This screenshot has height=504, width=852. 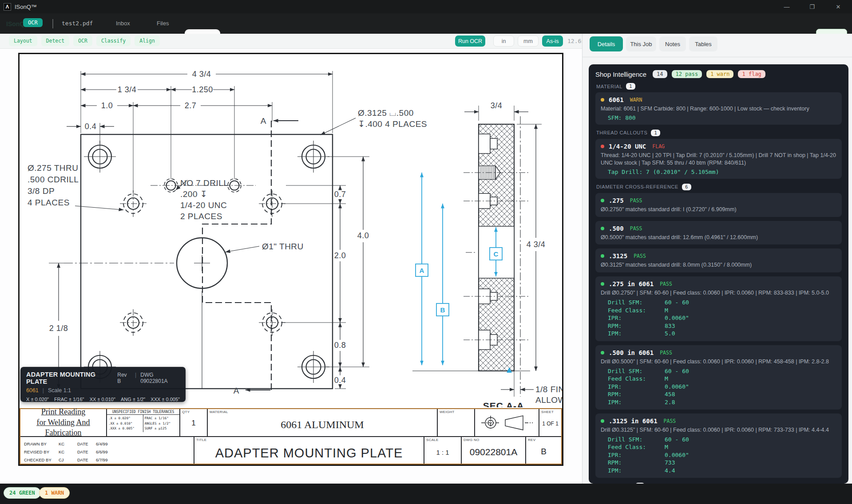 I want to click on dim-sec-width: 3/4, so click(x=496, y=106).